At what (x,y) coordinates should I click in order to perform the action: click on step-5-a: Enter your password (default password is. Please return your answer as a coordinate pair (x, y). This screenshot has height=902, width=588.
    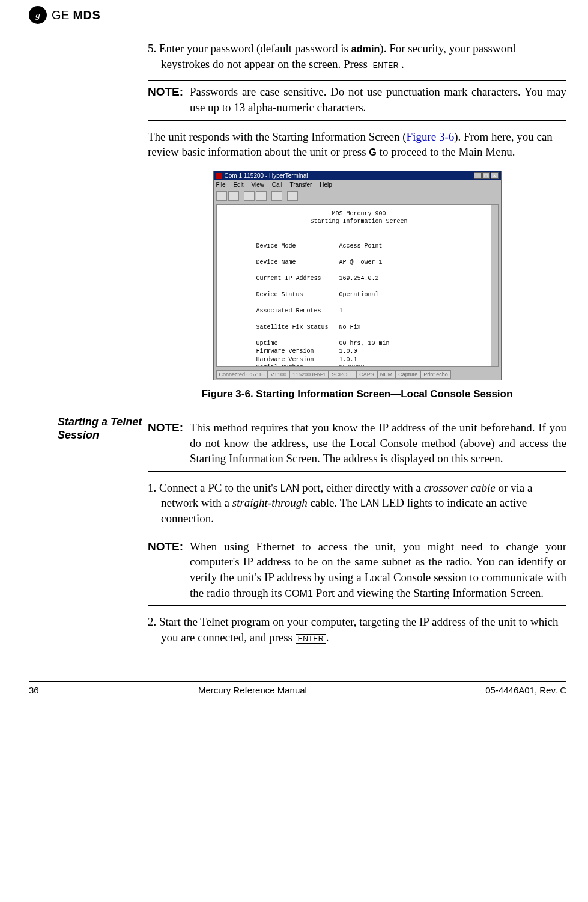
    Looking at the image, I should click on (255, 48).